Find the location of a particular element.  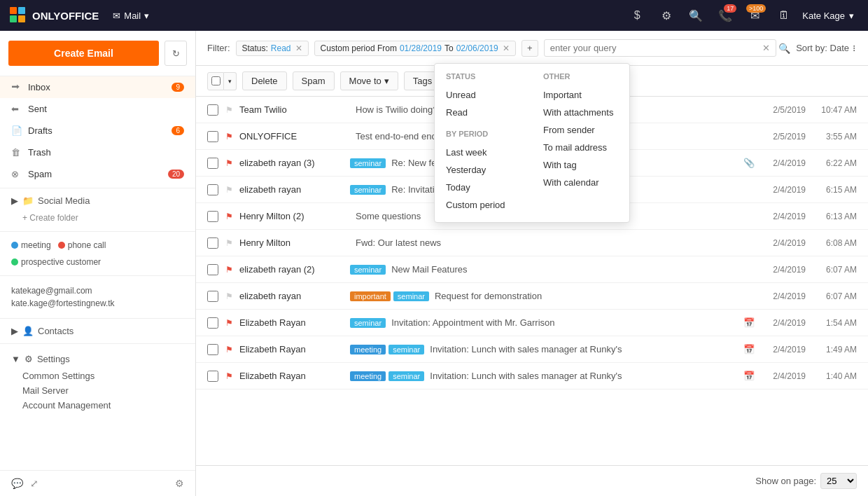

email-row: ⚑ Henry Milton Fwd: Our latest news 2/4/… is located at coordinates (532, 243).